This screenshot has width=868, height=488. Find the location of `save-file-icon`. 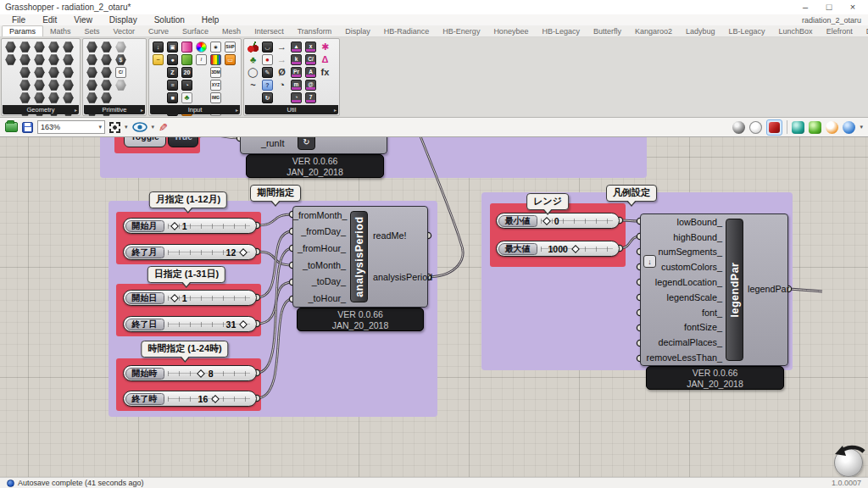

save-file-icon is located at coordinates (27, 127).